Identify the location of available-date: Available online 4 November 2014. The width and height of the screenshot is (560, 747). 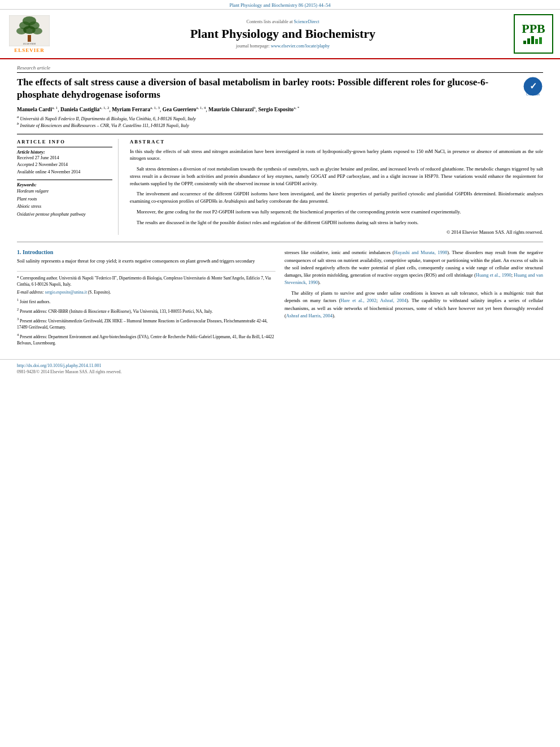
(64, 173).